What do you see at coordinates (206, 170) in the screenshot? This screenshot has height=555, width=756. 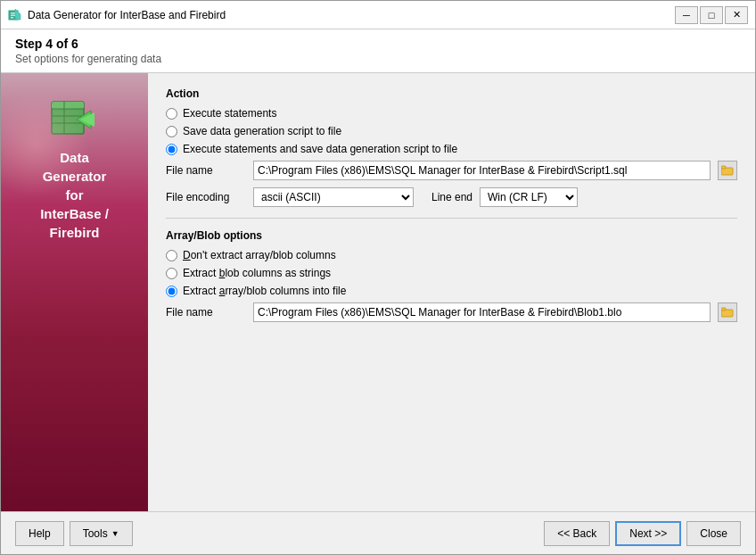 I see `file-name-label: File name` at bounding box center [206, 170].